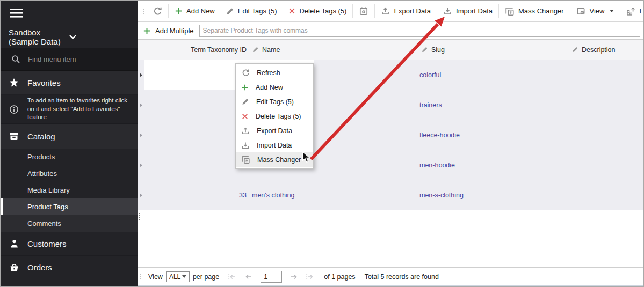 The height and width of the screenshot is (287, 644). I want to click on store-selector: Sandbox (Sample Data), so click(69, 36).